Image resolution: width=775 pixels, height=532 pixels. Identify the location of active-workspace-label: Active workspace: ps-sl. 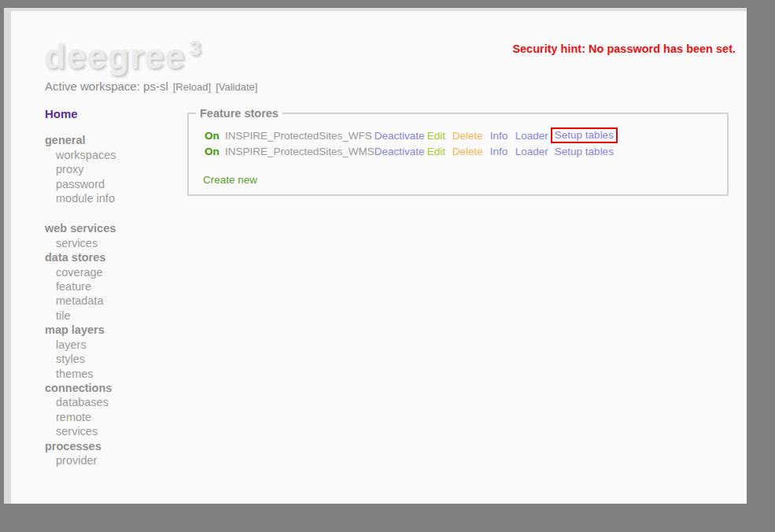
(107, 87).